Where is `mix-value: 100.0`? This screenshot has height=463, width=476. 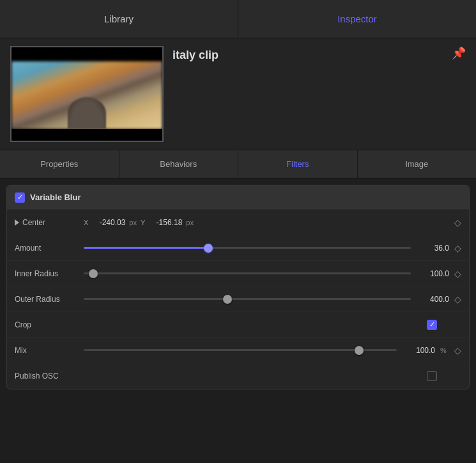
mix-value: 100.0 is located at coordinates (418, 350).